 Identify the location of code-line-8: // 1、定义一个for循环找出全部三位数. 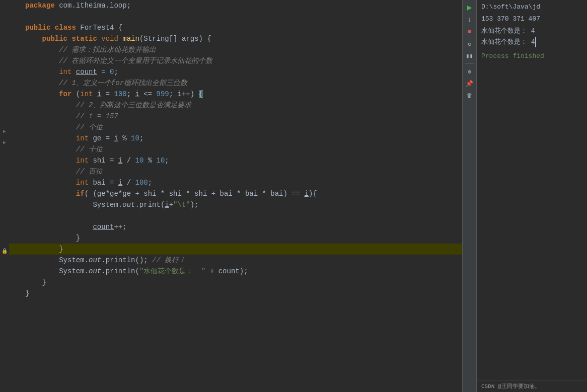
(236, 83).